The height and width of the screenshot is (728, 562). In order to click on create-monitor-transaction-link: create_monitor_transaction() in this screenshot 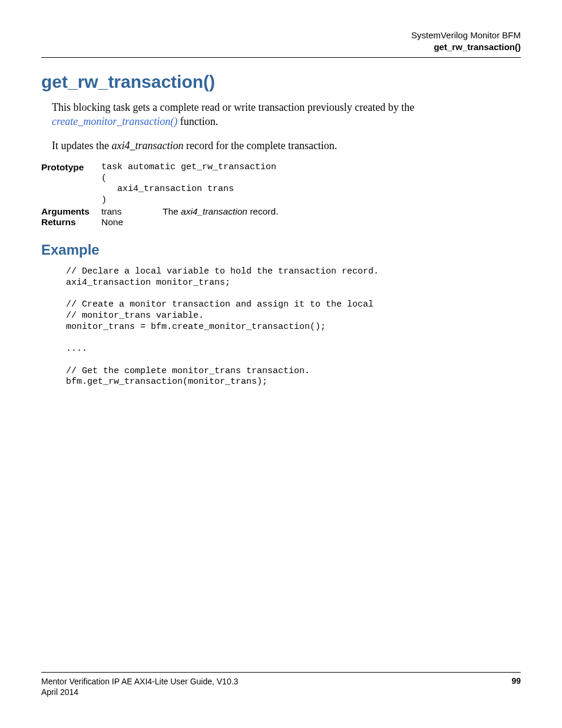, I will do `click(114, 121)`.